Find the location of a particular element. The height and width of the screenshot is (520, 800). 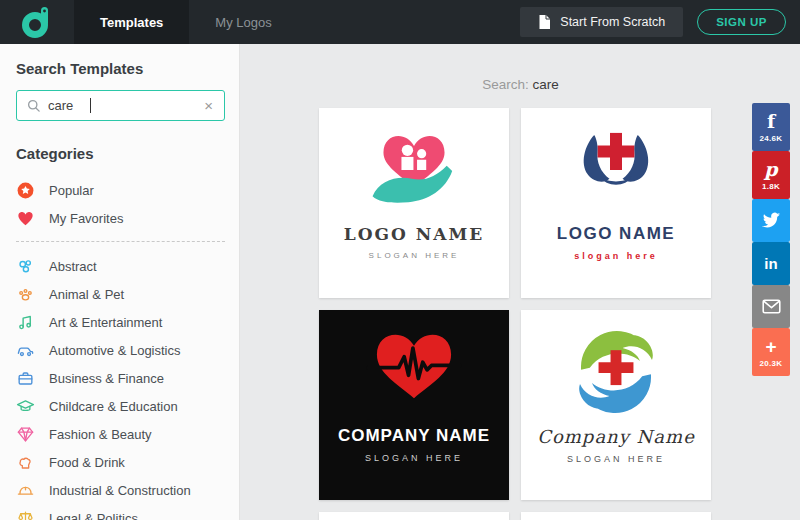

category-label: Childcare & Education is located at coordinates (114, 406).